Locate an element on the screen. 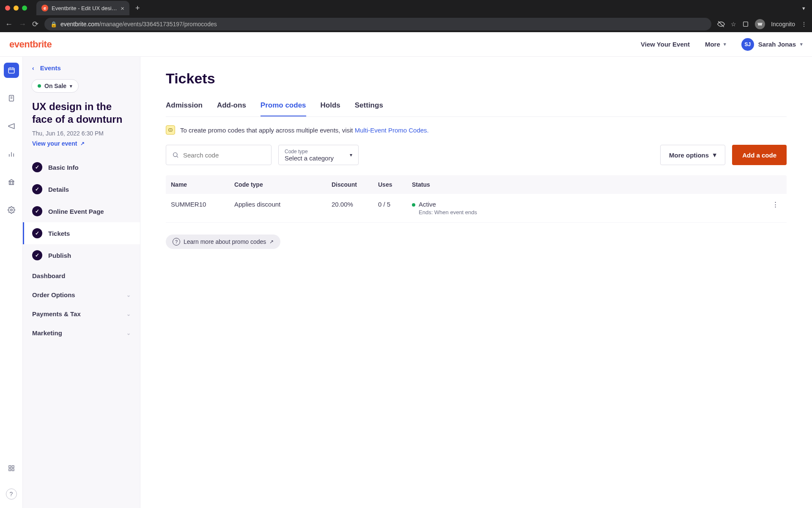 This screenshot has width=812, height=508. tab-settings: Settings is located at coordinates (369, 108).